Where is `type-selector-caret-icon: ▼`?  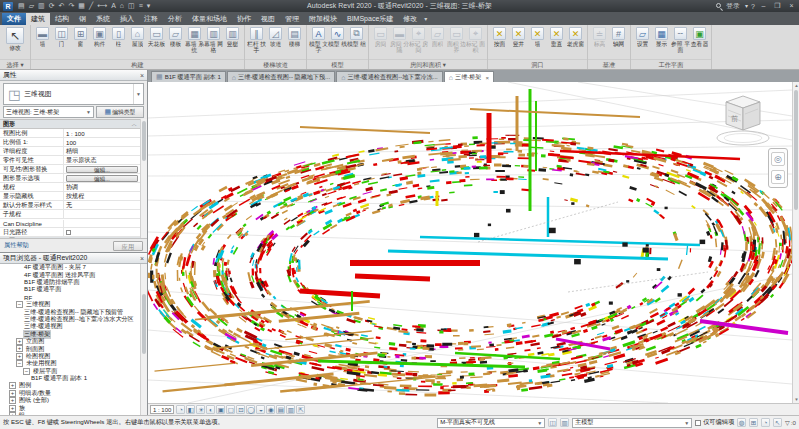 type-selector-caret-icon: ▼ is located at coordinates (138, 94).